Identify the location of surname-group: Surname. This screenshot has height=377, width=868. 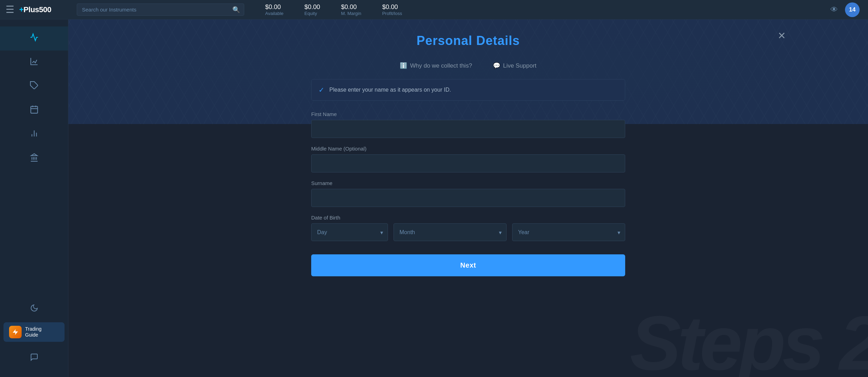
(468, 194).